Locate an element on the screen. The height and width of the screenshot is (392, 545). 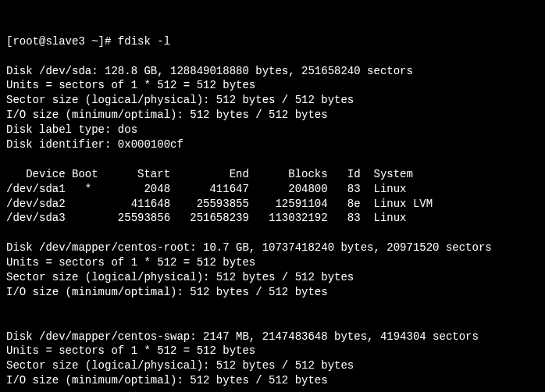
partition-row-sda1: /dev/sda1 * 2048 411647 204800 83 Linux is located at coordinates (206, 189).